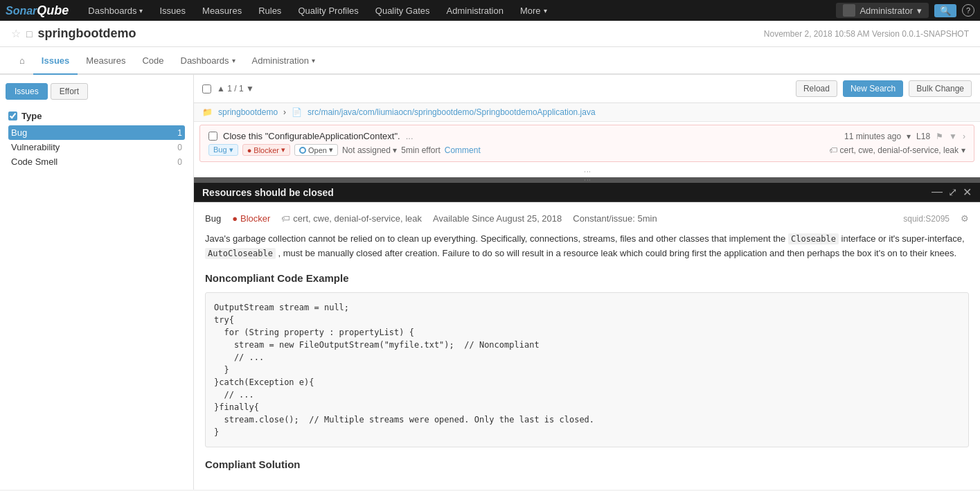  Describe the element at coordinates (452, 112) in the screenshot. I see `file-path-link: src/main/java/com/liumiaocn/springbootde…` at that location.